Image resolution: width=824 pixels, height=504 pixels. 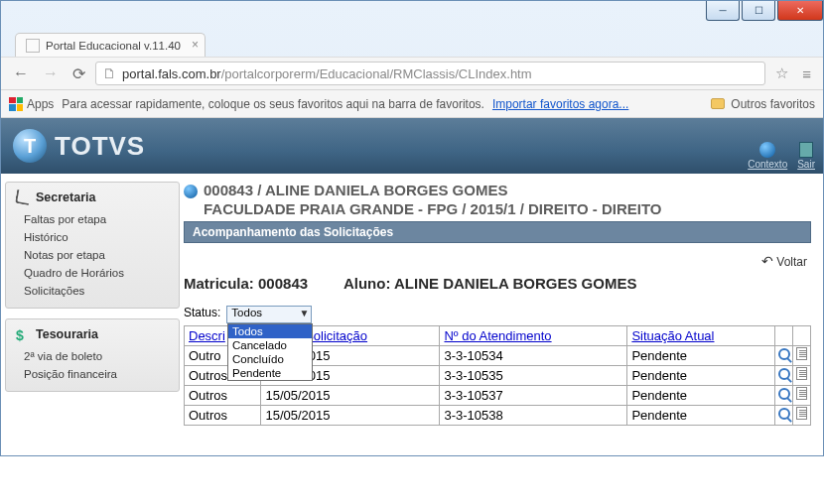 What do you see at coordinates (23, 334) in the screenshot?
I see `money-icon: $` at bounding box center [23, 334].